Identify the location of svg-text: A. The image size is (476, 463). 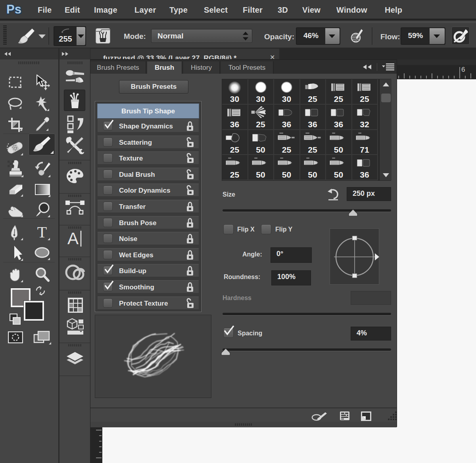
(73, 239).